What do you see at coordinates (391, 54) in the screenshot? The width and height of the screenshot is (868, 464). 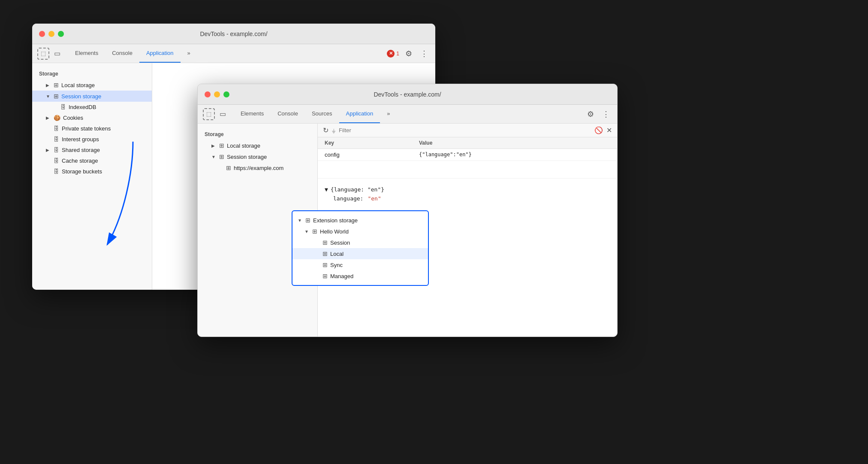 I see `error-icon: ✕` at bounding box center [391, 54].